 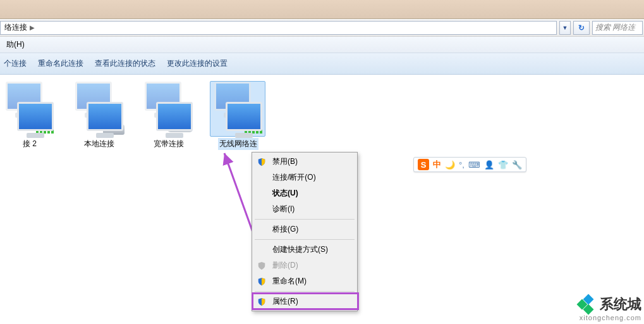 I want to click on window-titlebar, so click(x=322, y=9).